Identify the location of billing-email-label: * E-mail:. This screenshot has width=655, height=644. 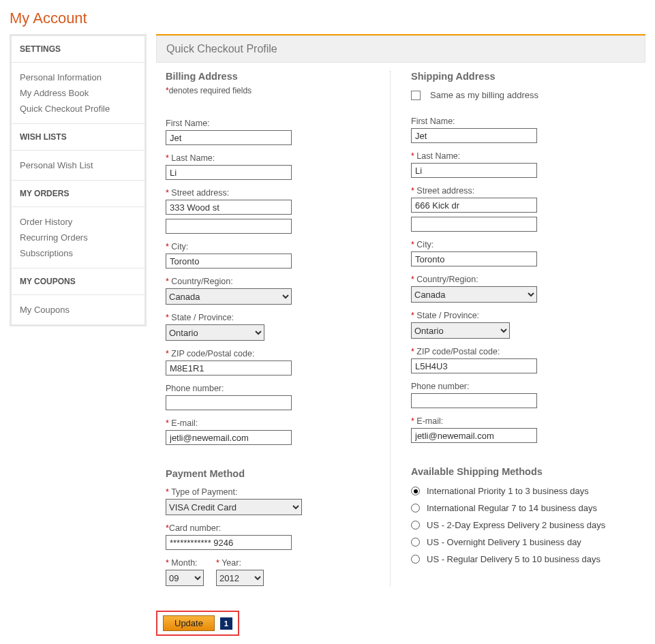
(278, 423).